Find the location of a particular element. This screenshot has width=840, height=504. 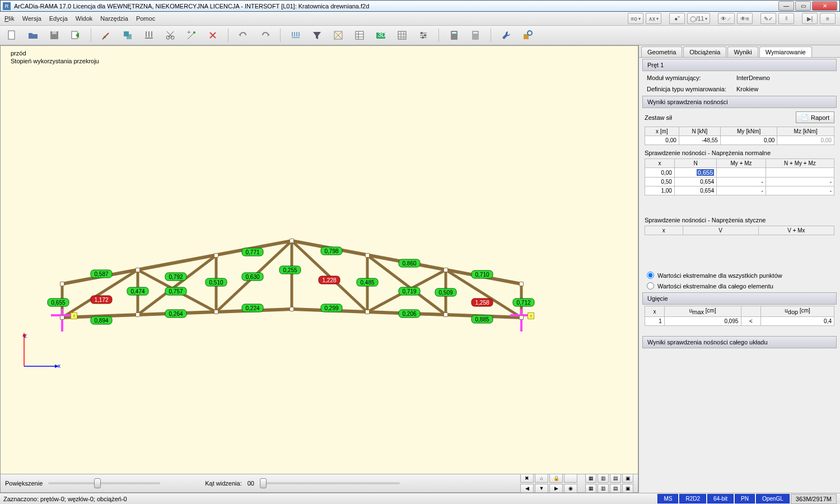

minimize-button: — is located at coordinates (786, 6).